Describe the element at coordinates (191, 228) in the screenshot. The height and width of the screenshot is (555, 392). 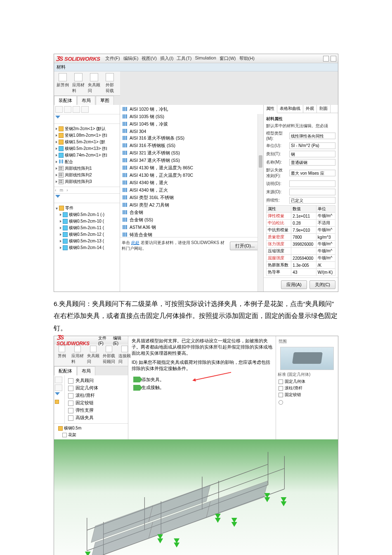
I see `material-item: ASTM A36 钢` at that location.